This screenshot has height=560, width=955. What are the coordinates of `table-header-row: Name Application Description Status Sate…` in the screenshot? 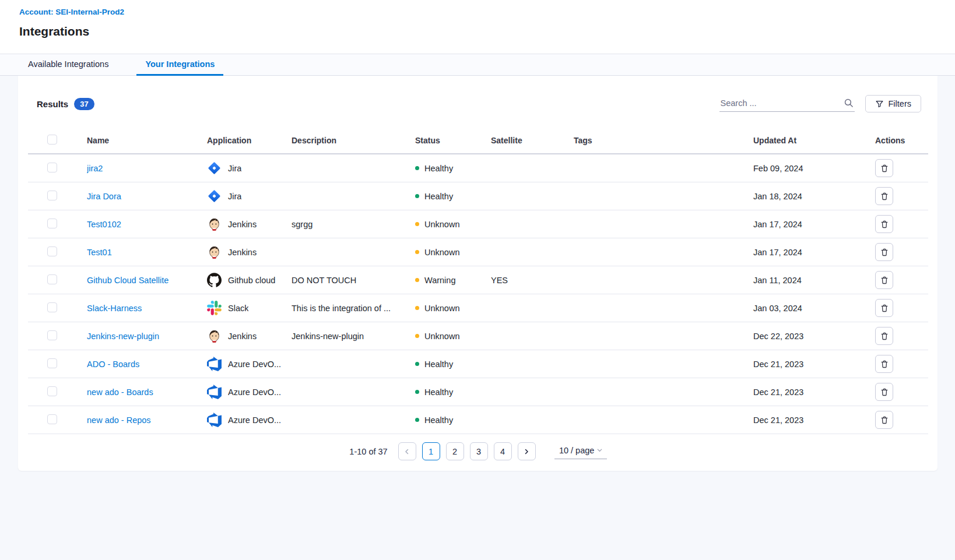 It's located at (478, 141).